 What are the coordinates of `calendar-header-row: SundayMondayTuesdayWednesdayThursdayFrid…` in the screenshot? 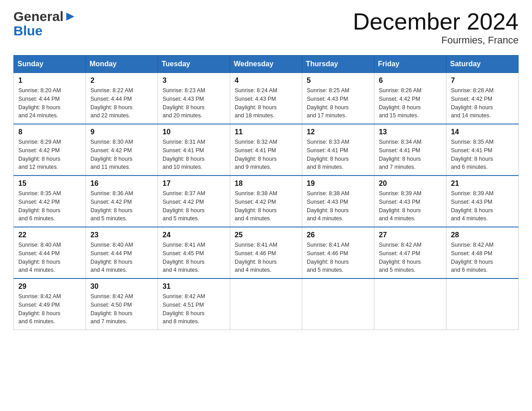 It's located at (266, 64).